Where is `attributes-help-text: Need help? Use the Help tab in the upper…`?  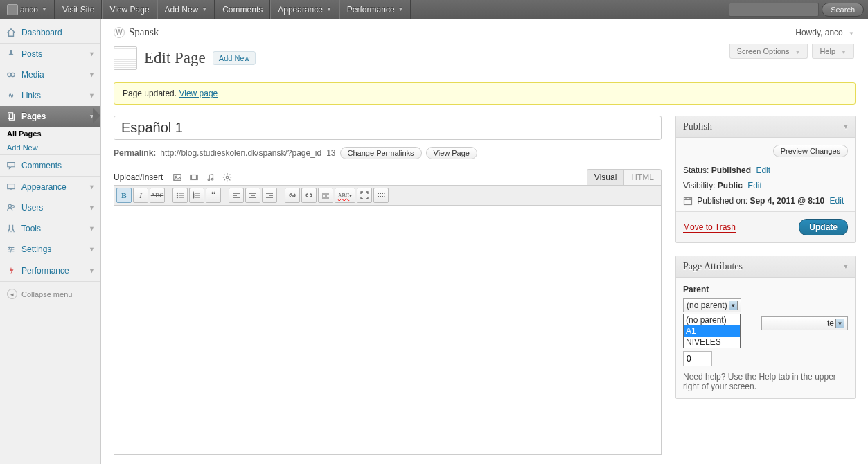 attributes-help-text: Need help? Use the Help tab in the upper… is located at coordinates (765, 382).